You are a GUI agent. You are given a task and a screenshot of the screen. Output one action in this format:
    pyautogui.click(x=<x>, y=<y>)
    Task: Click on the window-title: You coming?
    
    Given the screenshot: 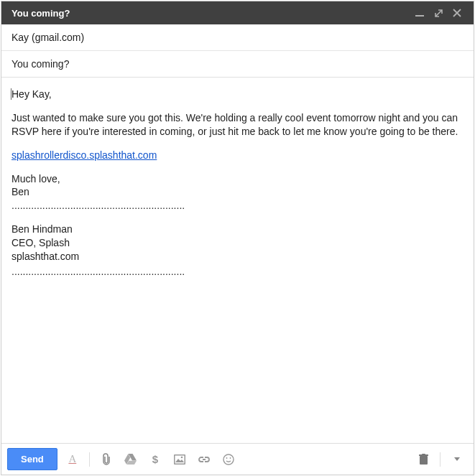 What is the action you would take?
    pyautogui.click(x=40, y=13)
    